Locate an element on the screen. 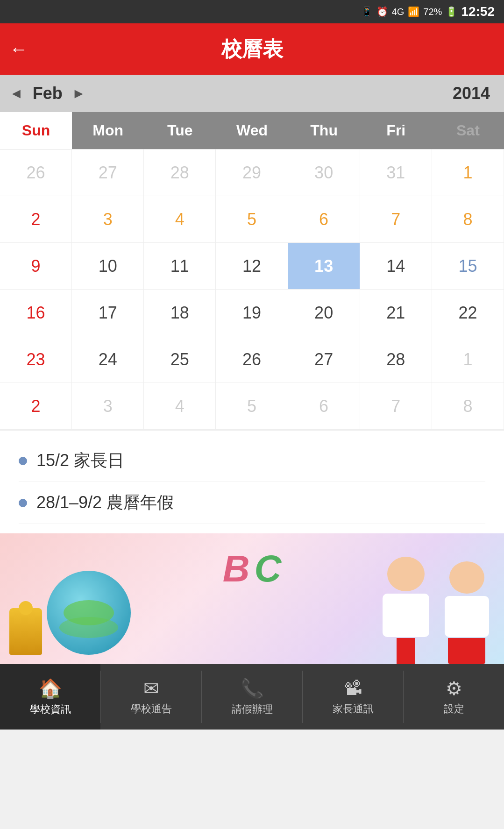 Image resolution: width=504 pixels, height=829 pixels. cal-day-11: 11 is located at coordinates (180, 266).